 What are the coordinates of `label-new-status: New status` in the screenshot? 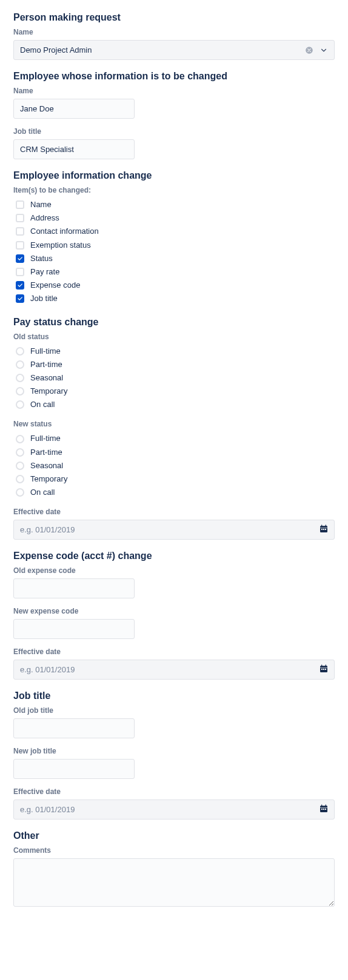 It's located at (174, 424).